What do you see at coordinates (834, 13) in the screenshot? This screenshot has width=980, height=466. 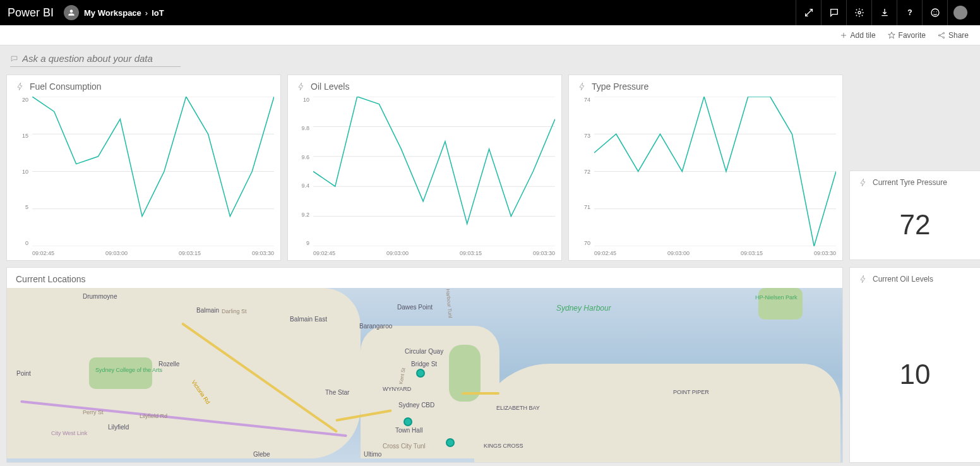 I see `comments-button` at bounding box center [834, 13].